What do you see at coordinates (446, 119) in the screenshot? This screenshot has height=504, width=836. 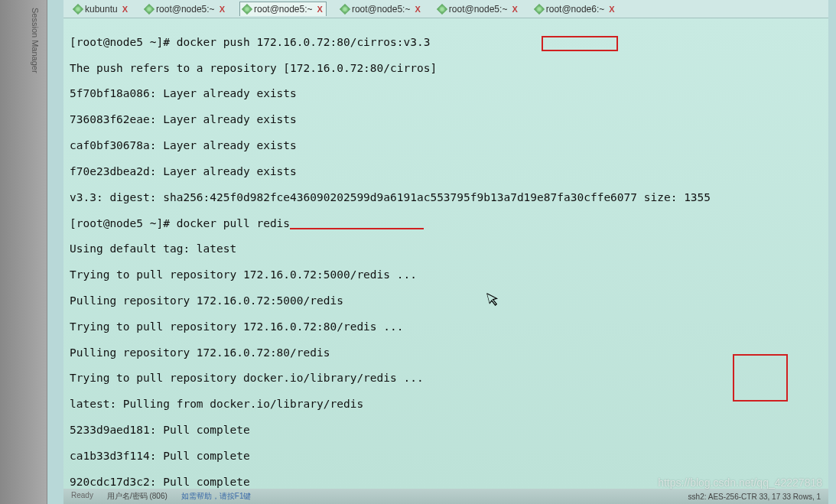 I see `term-line: 736083f62eae: Layer already exists` at bounding box center [446, 119].